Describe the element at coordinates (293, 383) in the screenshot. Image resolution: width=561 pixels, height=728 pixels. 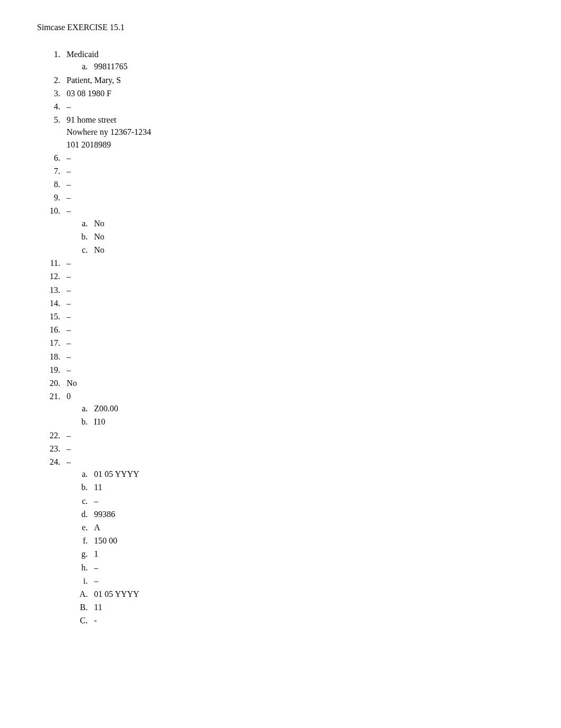
I see `list-item-20: No` at that location.